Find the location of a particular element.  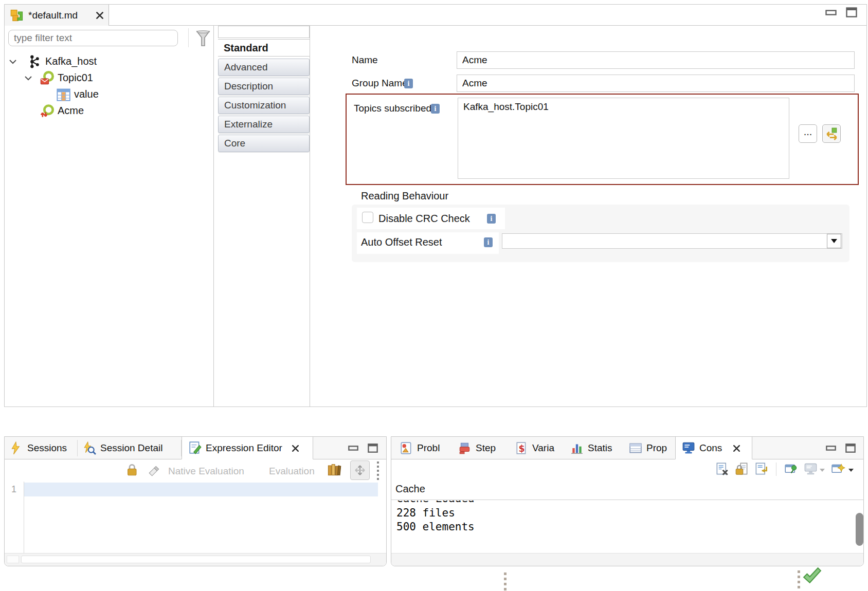

clear-console-icon is located at coordinates (722, 469).